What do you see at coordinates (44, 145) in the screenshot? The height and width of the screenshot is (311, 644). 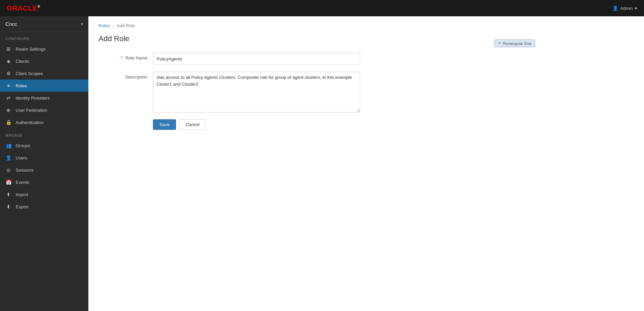 I see `sidebar-item-groups: 👥 Groups` at bounding box center [44, 145].